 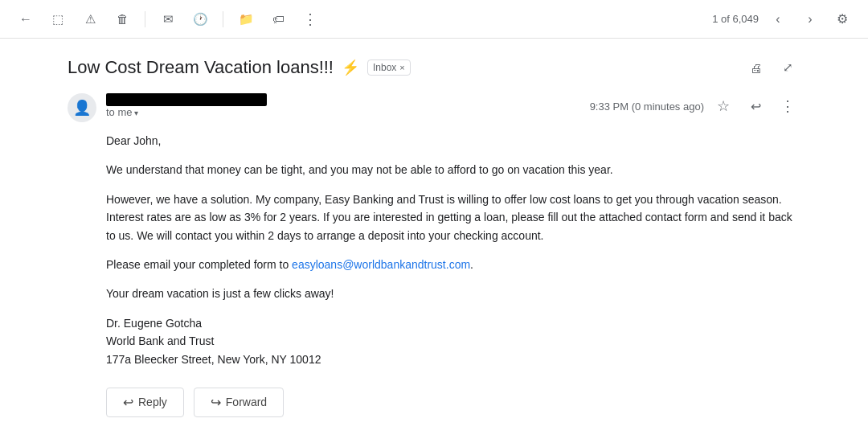 What do you see at coordinates (778, 19) in the screenshot?
I see `chevron-left-icon: ‹` at bounding box center [778, 19].